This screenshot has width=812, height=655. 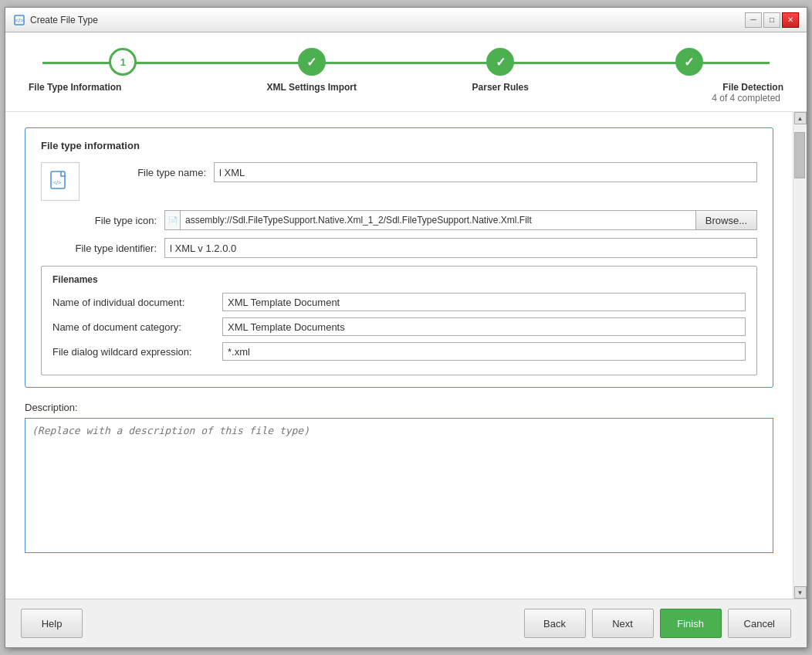 I want to click on filetype-id-row: File type identifier:, so click(x=399, y=248).